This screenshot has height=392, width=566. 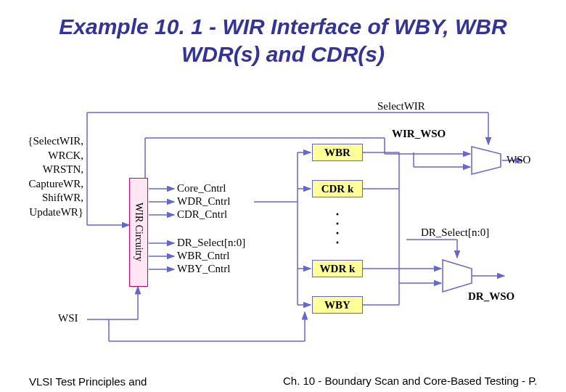 What do you see at coordinates (411, 381) in the screenshot?
I see `footer-right: Ch. 10 - Boundary Scan and Core-Based Te…` at bounding box center [411, 381].